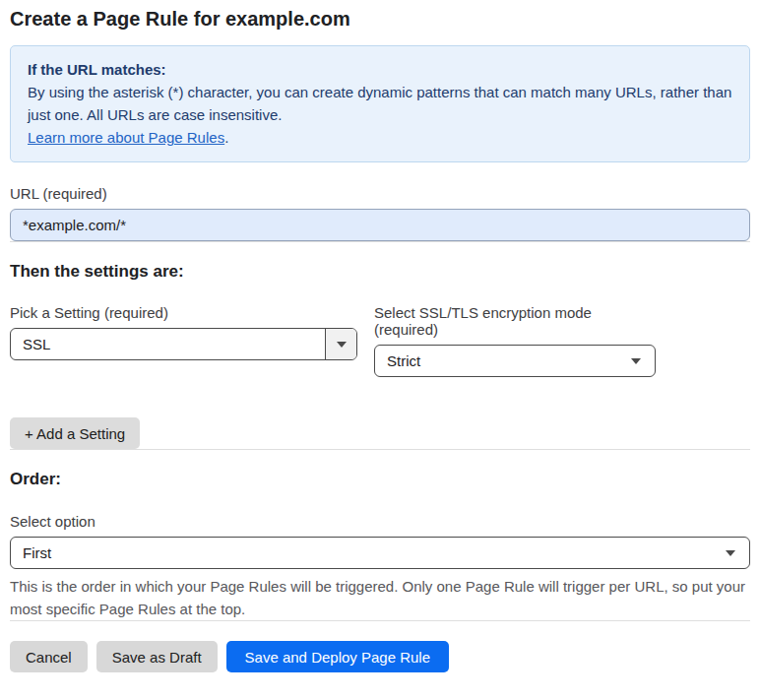 The image size is (760, 700). What do you see at coordinates (380, 193) in the screenshot?
I see `url-label: URL (required)` at bounding box center [380, 193].